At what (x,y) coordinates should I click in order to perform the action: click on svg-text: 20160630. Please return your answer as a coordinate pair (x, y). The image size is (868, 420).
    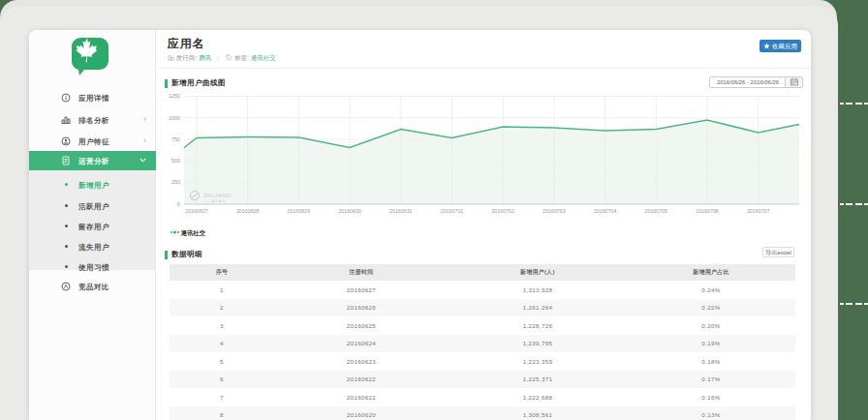
    Looking at the image, I should click on (350, 211).